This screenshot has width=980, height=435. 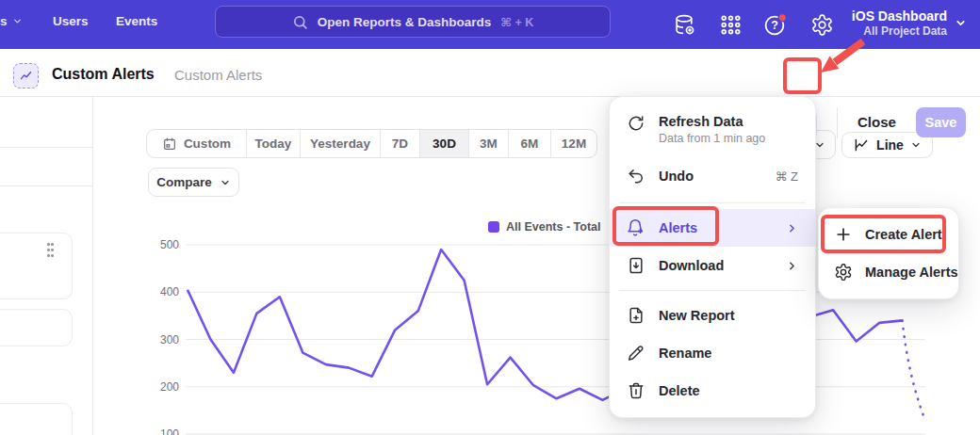 What do you see at coordinates (137, 21) in the screenshot?
I see `nav-item-events-label: Events` at bounding box center [137, 21].